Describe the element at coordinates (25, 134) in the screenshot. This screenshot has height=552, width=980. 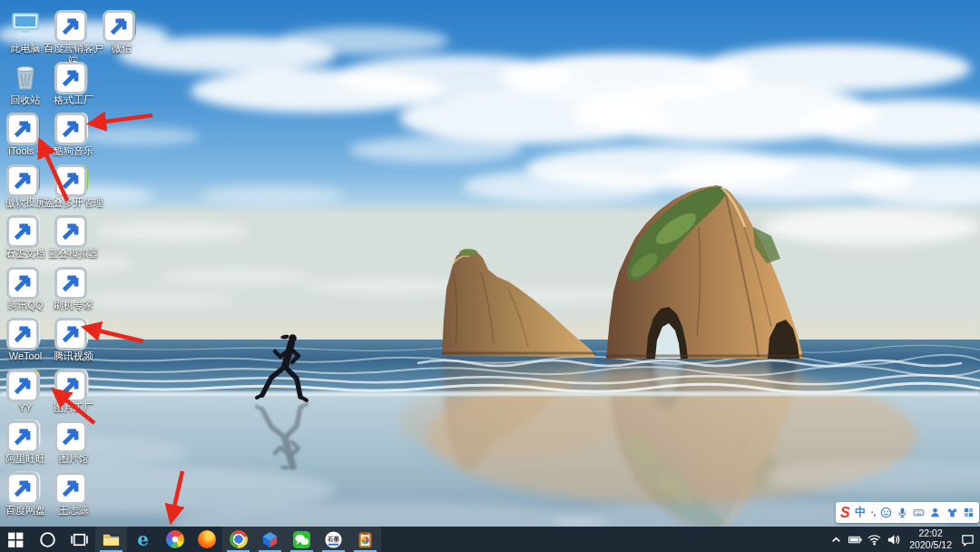
I see `desktop-icon-itools: iTools 4` at that location.